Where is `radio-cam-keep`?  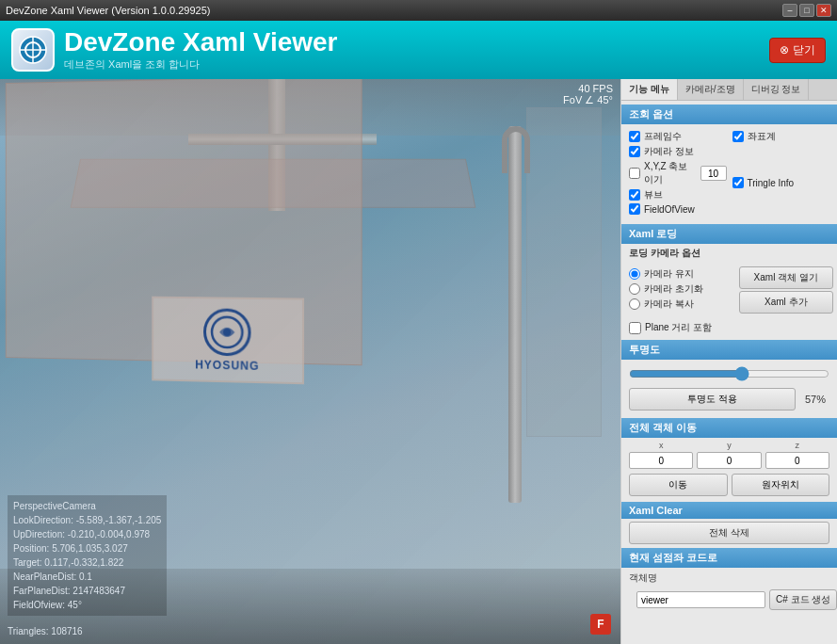 radio-cam-keep is located at coordinates (635, 274).